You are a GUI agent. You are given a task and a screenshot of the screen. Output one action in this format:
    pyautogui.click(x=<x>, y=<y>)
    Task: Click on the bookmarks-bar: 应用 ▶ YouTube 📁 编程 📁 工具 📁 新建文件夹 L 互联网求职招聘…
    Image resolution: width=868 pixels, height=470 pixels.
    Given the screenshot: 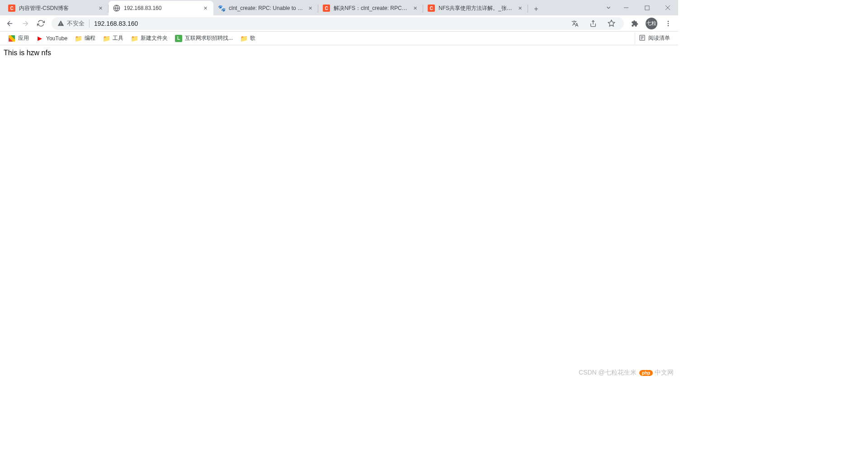 What is the action you would take?
    pyautogui.click(x=339, y=38)
    